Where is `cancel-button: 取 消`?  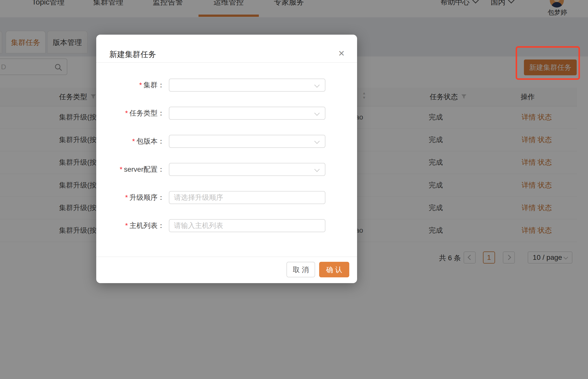 cancel-button: 取 消 is located at coordinates (301, 270).